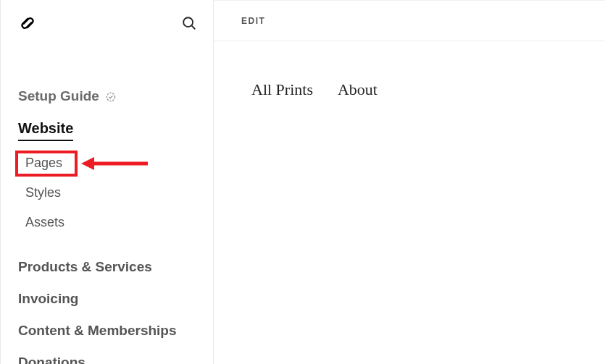 The width and height of the screenshot is (605, 364). I want to click on preview-nav: All Prints About, so click(428, 90).